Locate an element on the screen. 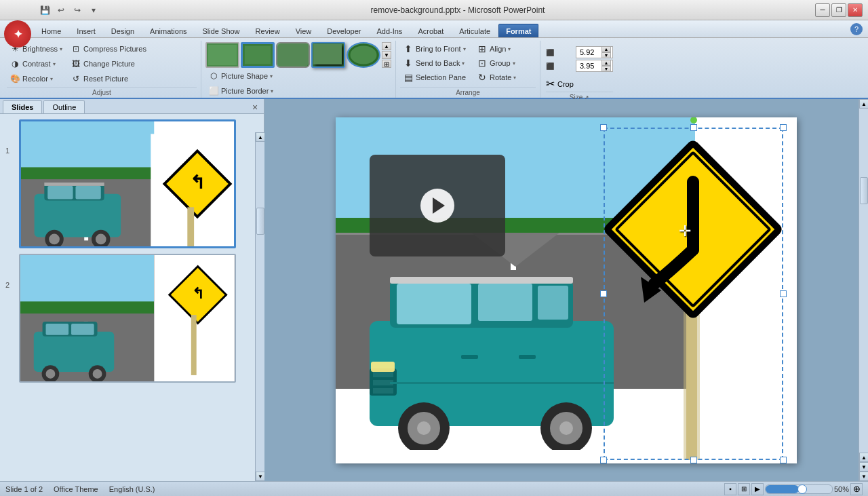 The width and height of the screenshot is (868, 496). tab-design: Design is located at coordinates (123, 31).